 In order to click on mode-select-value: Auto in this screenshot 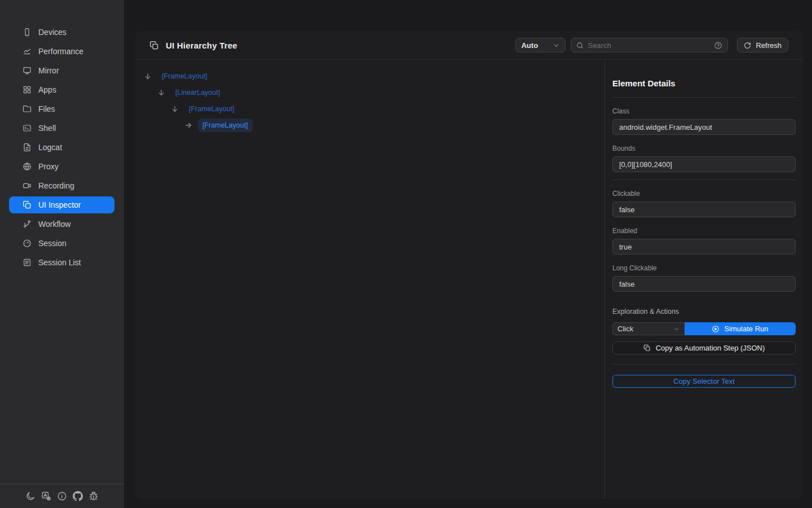, I will do `click(529, 45)`.